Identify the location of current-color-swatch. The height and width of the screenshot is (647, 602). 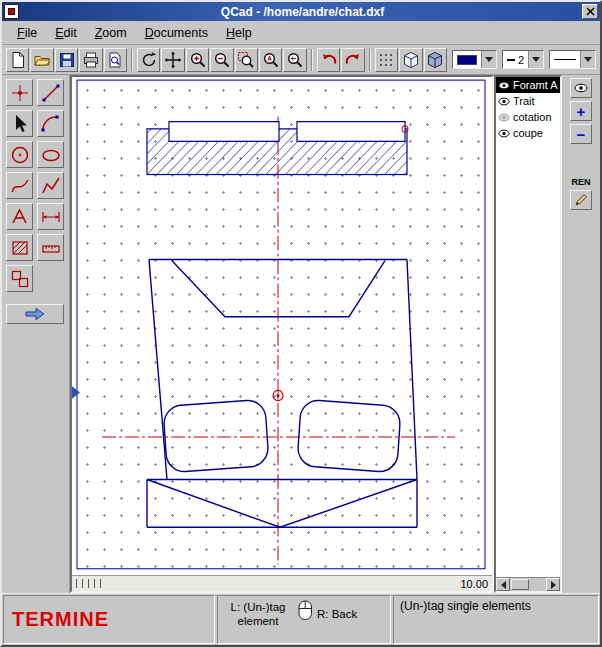
(467, 60).